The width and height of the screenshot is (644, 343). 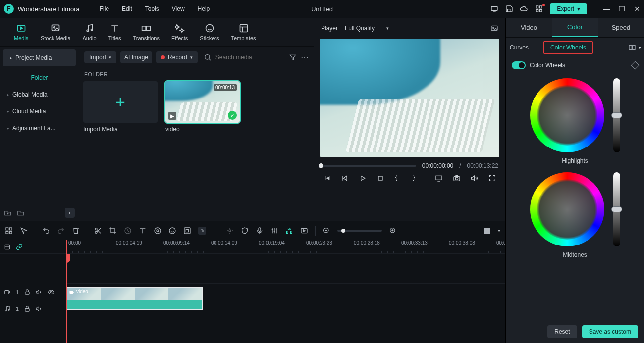 What do you see at coordinates (76, 231) in the screenshot?
I see `delete-icon` at bounding box center [76, 231].